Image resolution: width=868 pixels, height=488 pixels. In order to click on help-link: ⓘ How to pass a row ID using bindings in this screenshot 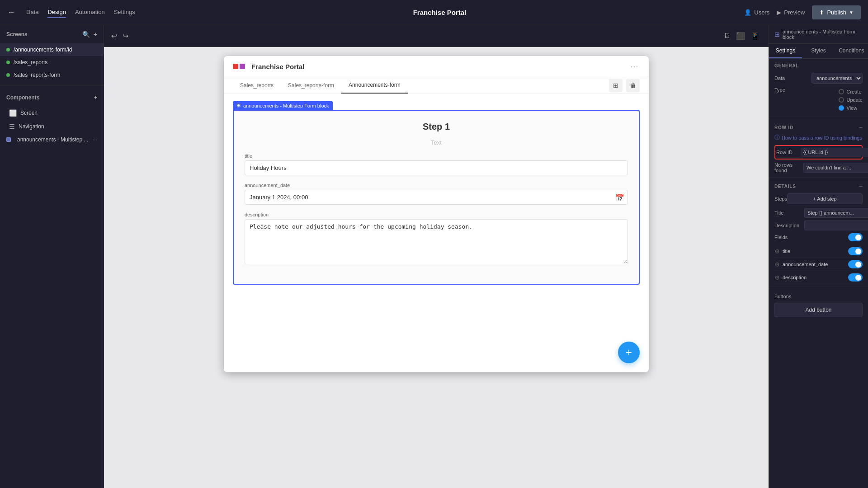, I will do `click(818, 137)`.